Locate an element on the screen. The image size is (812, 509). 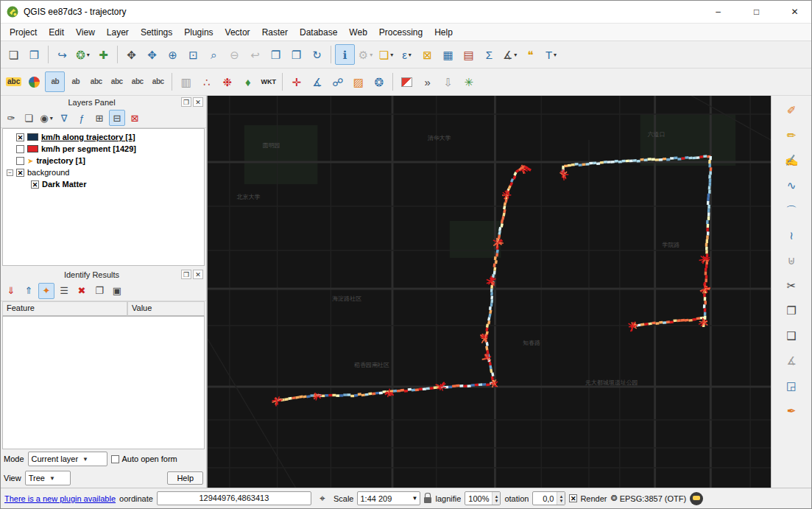
open-recent-button: ↪ is located at coordinates (62, 55).